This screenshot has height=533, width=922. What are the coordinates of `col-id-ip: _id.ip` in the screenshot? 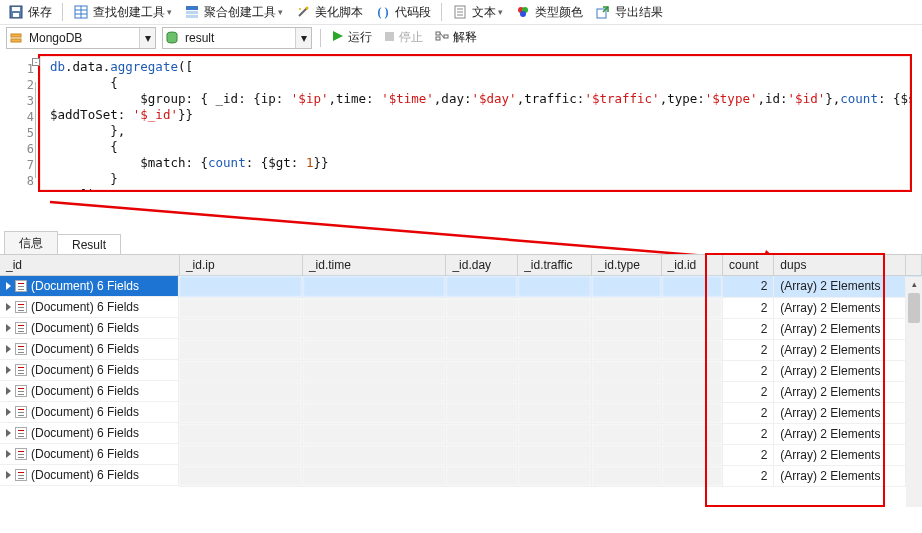 It's located at (240, 266).